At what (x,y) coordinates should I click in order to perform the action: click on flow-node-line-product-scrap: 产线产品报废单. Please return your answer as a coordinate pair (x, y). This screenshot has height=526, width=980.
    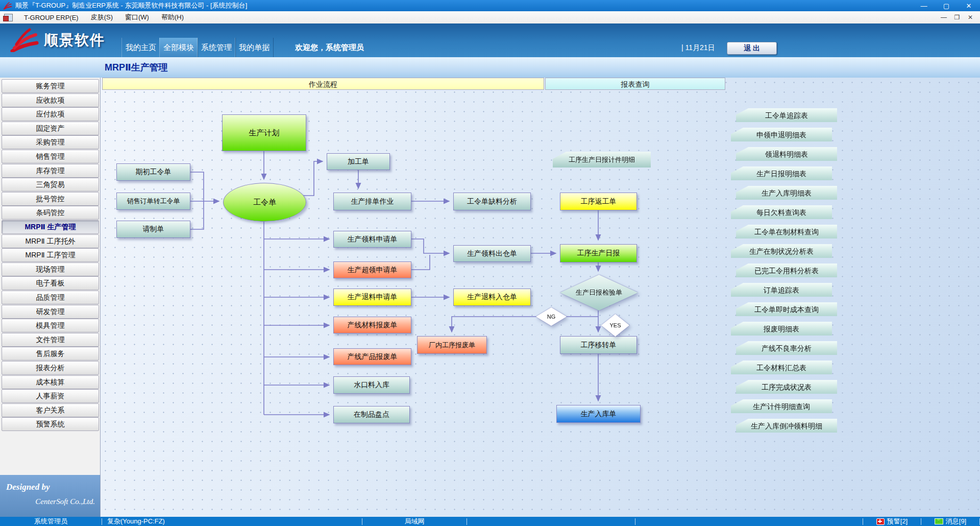
    Looking at the image, I should click on (373, 356).